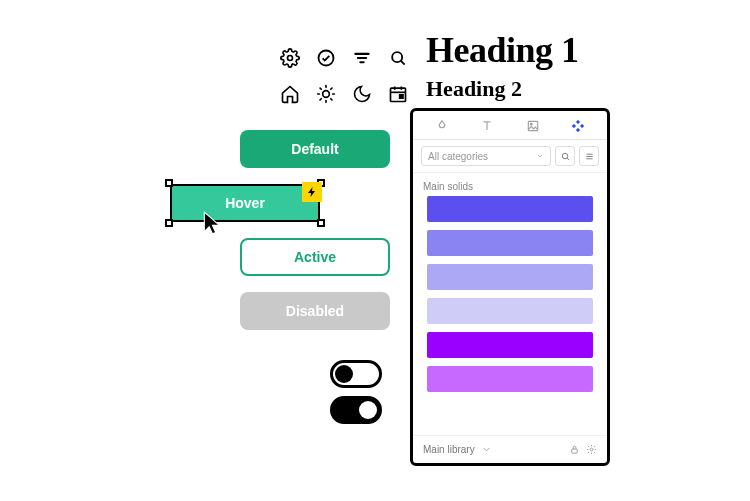 This screenshot has height=501, width=750. I want to click on home-icon, so click(290, 94).